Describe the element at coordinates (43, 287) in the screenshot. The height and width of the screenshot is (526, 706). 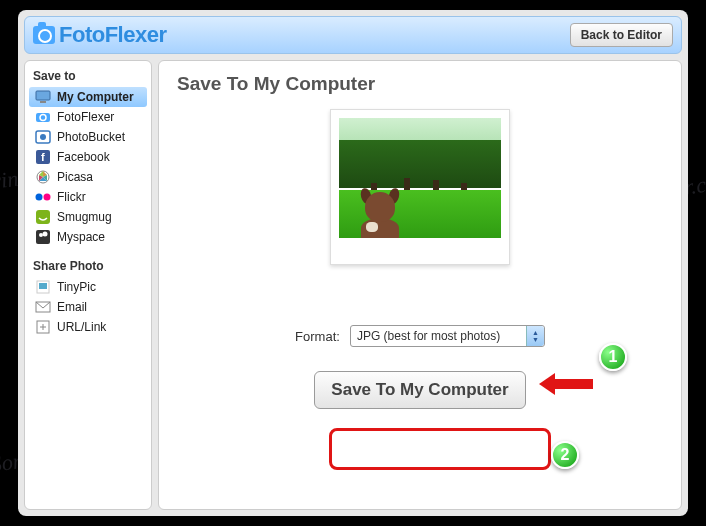
I see `tinypic-icon` at that location.